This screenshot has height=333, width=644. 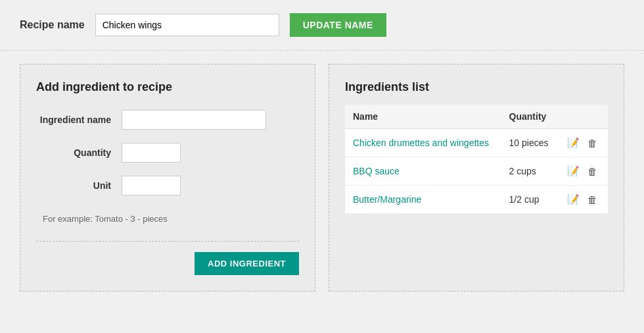 What do you see at coordinates (168, 87) in the screenshot?
I see `add-ingredient-title: Add ingredient to recipe` at bounding box center [168, 87].